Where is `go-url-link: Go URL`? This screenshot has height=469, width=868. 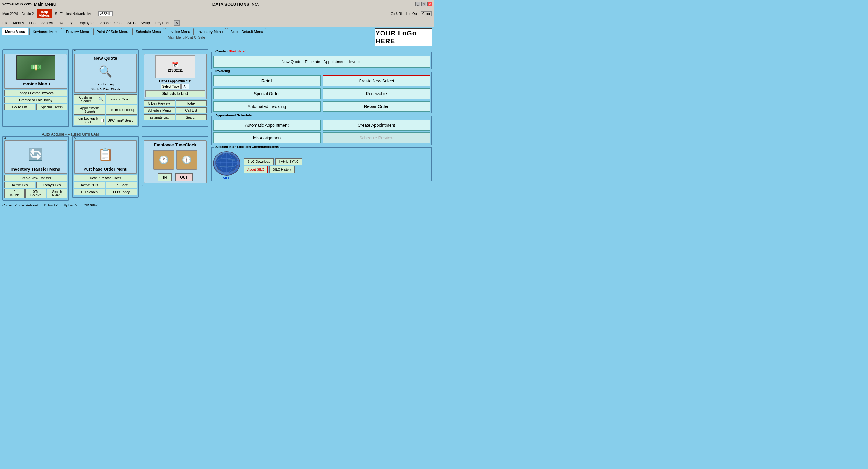 go-url-link: Go URL is located at coordinates (397, 13).